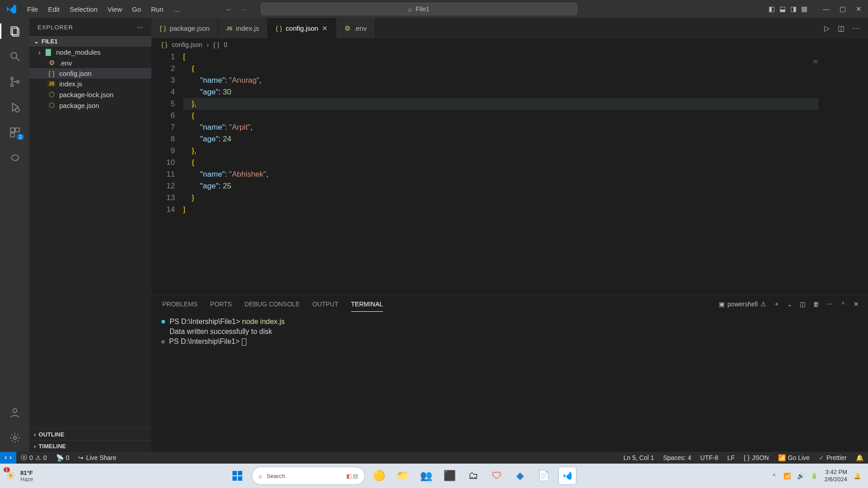 The width and height of the screenshot is (868, 488). What do you see at coordinates (777, 304) in the screenshot?
I see `new-terminal-icon: ＋` at bounding box center [777, 304].